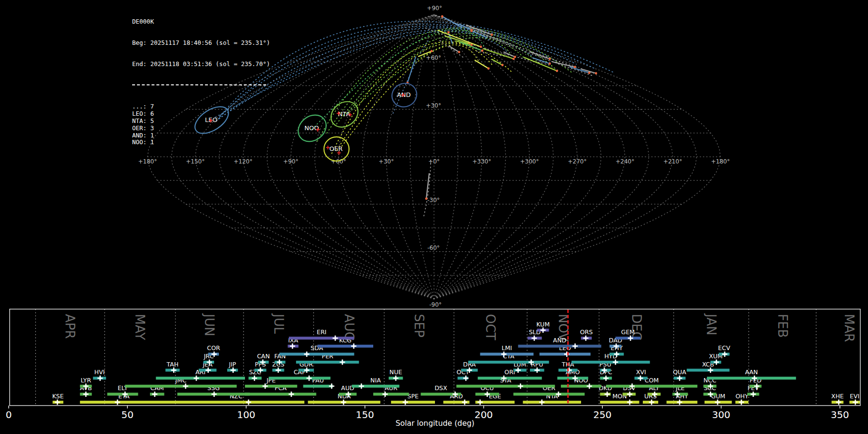 Image resolution: width=868 pixels, height=434 pixels. What do you see at coordinates (413, 402) in the screenshot?
I see `shower-bar-SPE` at bounding box center [413, 402].